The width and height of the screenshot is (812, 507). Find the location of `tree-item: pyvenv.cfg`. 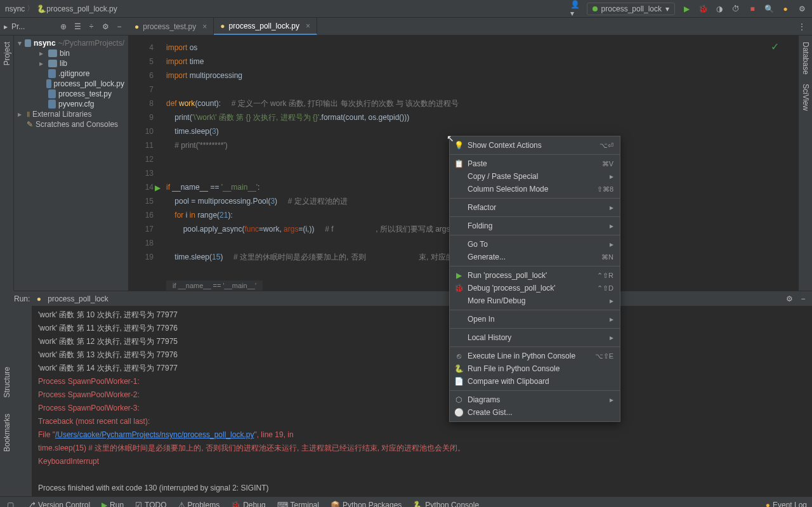

tree-item: pyvenv.cfg is located at coordinates (71, 104).